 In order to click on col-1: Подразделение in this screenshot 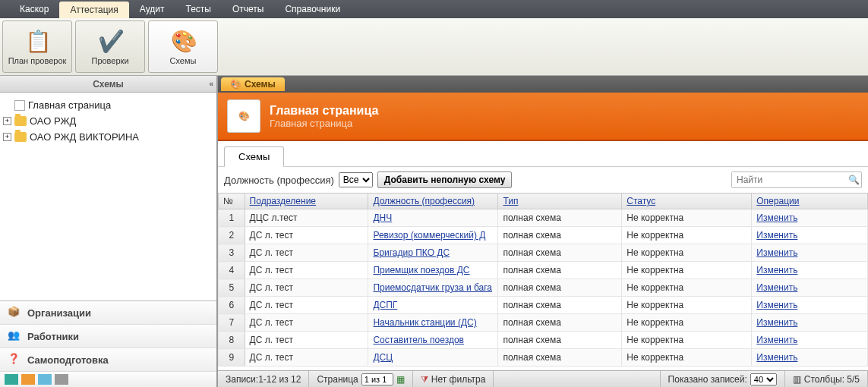, I will do `click(307, 202)`.